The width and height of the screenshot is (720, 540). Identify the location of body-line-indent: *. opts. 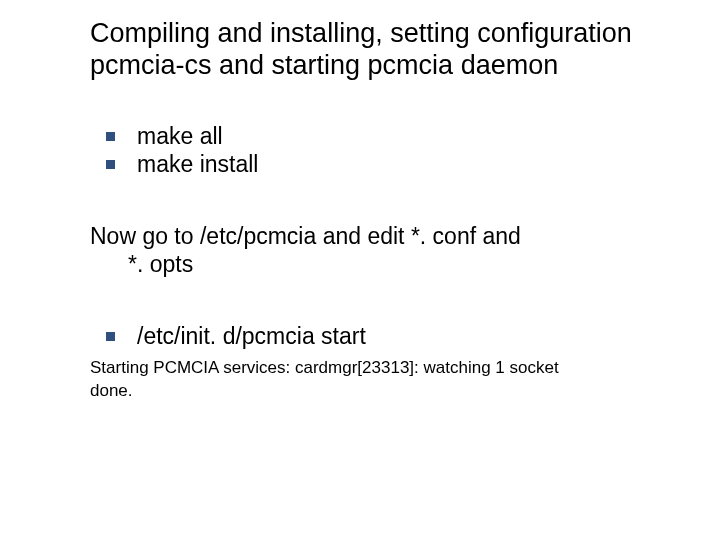
(381, 265).